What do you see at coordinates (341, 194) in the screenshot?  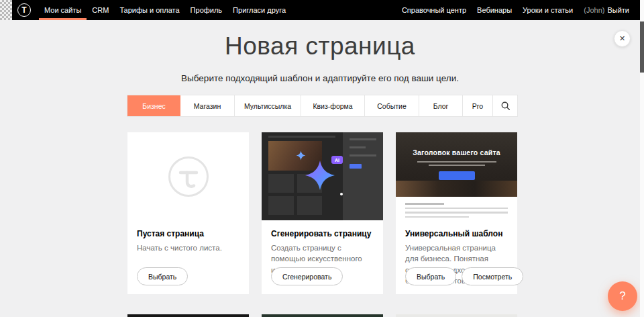 I see `sparkle-dot` at bounding box center [341, 194].